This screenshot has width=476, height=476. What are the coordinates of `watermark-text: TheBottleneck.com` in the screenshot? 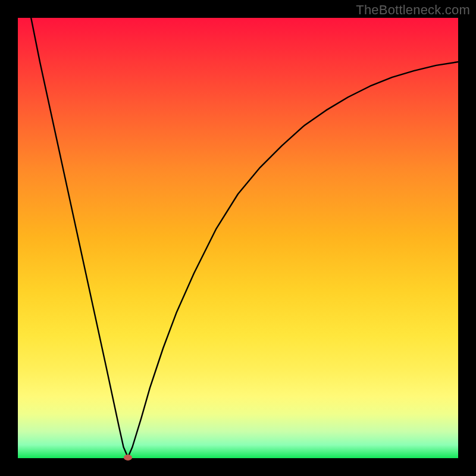 It's located at (413, 10).